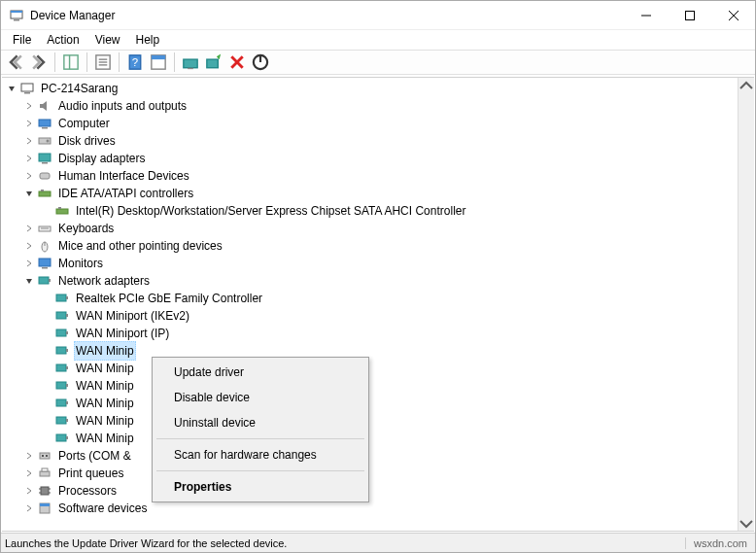  I want to click on tree-category: Network adapters, so click(380, 281).